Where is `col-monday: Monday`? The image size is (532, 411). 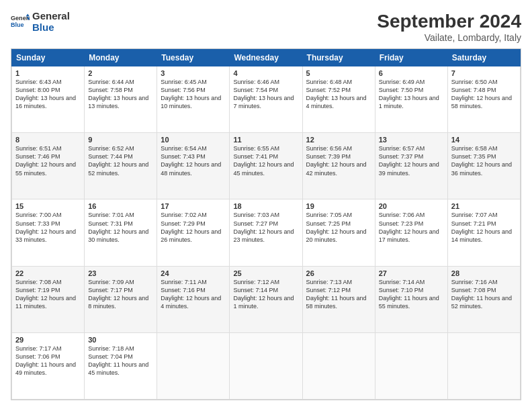 col-monday: Monday is located at coordinates (121, 58).